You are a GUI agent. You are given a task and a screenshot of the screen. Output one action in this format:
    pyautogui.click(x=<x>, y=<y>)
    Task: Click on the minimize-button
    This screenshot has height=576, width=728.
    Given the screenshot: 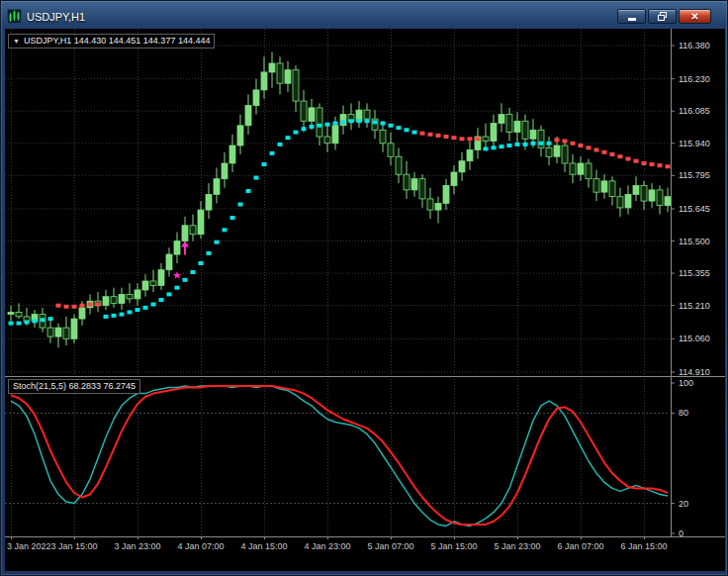 What is the action you would take?
    pyautogui.click(x=631, y=16)
    